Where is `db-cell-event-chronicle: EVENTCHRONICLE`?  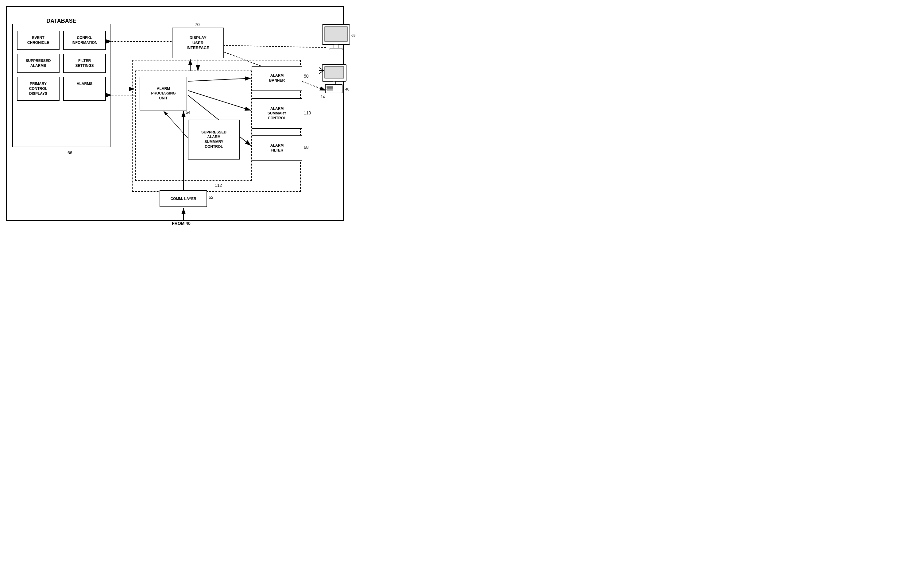
db-cell-event-chronicle: EVENTCHRONICLE is located at coordinates (38, 40).